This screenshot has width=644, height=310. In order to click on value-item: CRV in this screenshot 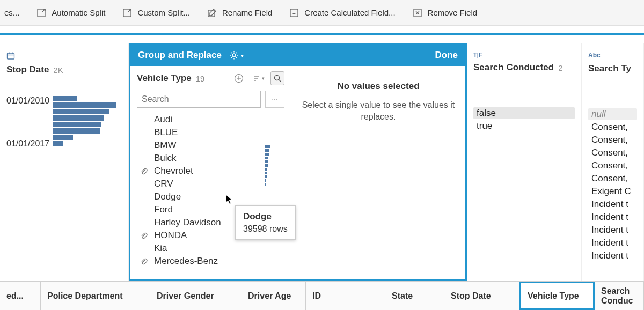, I will do `click(210, 184)`.